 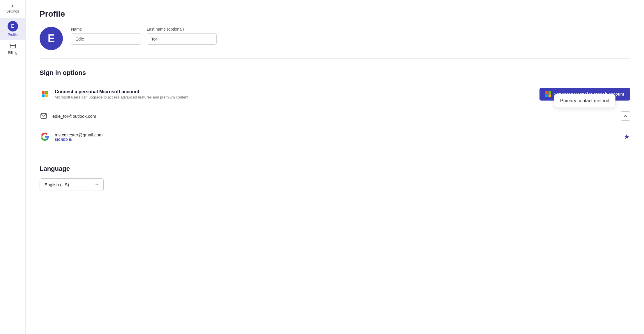 I want to click on avatar: E, so click(x=13, y=26).